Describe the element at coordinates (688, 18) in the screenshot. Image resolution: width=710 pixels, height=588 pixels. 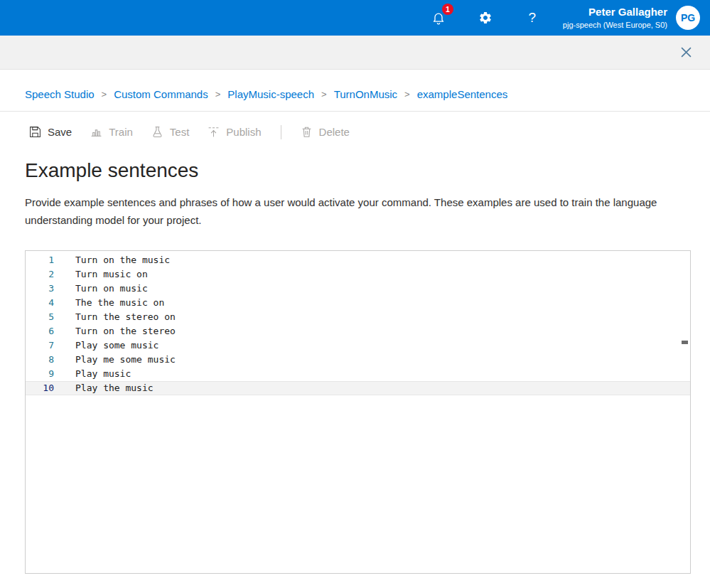
I see `avatar-initials: PG` at that location.